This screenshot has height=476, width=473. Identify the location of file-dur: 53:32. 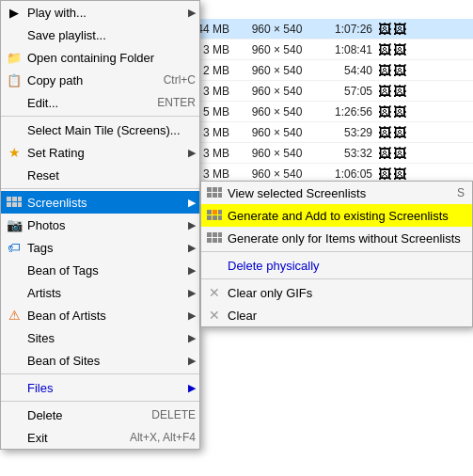
(348, 153).